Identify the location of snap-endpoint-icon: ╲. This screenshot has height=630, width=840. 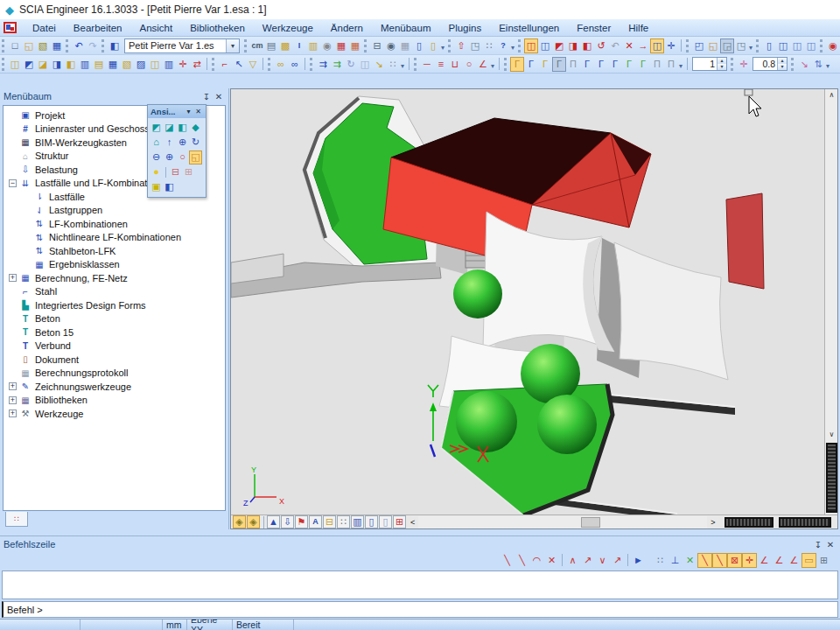
(719, 560).